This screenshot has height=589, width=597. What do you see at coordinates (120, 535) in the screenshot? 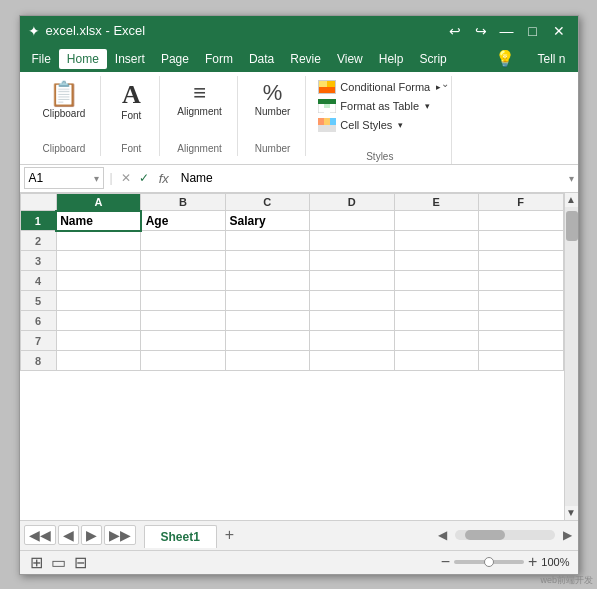
I see `sheet-nav-last: ▶▶` at bounding box center [120, 535].